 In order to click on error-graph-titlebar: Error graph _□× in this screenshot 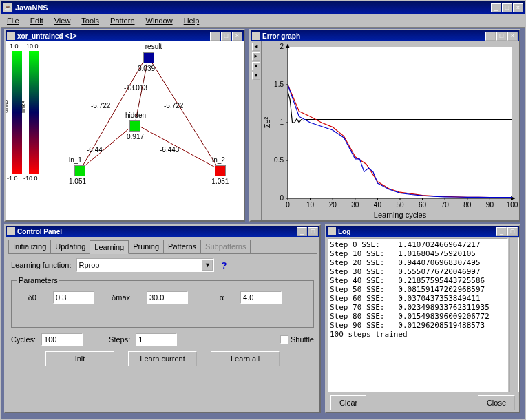, I will do `click(385, 36)`.